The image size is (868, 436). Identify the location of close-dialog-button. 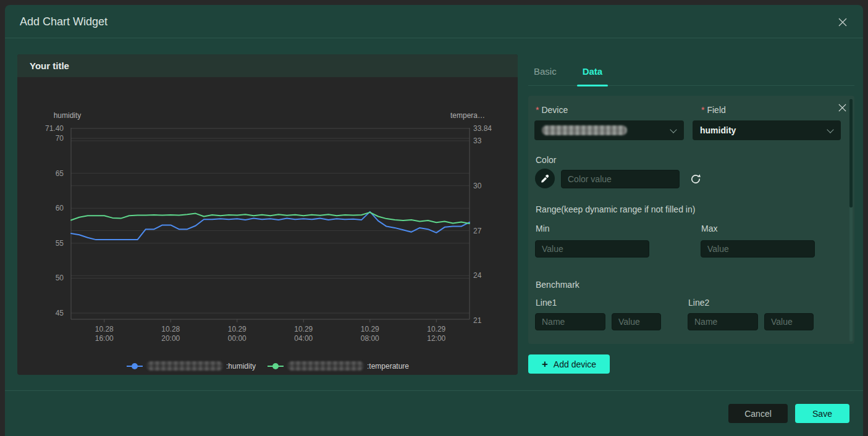
(843, 22).